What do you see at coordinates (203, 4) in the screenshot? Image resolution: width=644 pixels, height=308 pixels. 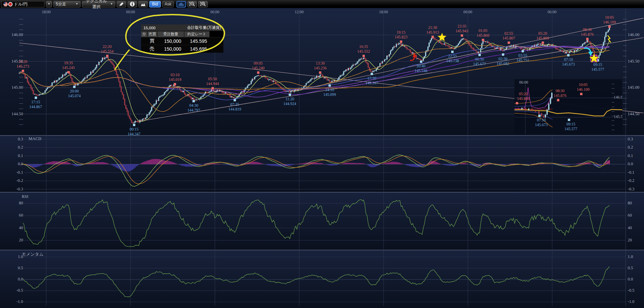 I see `zoom-in-button` at bounding box center [203, 4].